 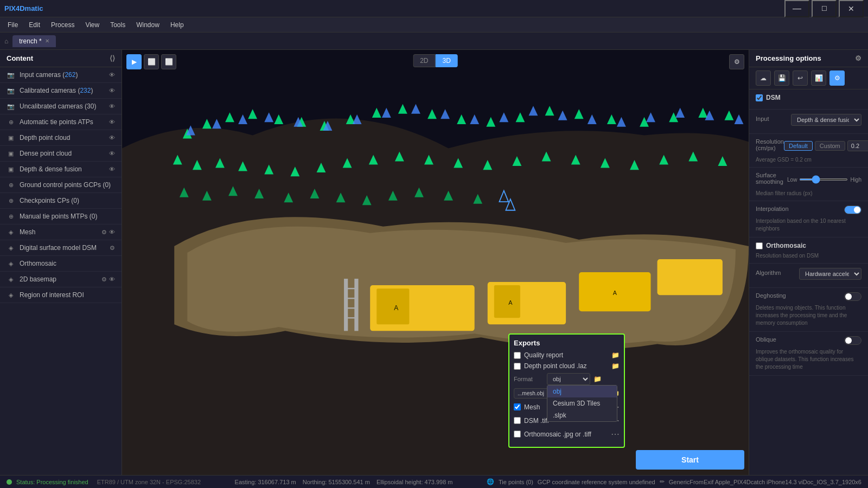 What do you see at coordinates (177, 25) in the screenshot?
I see `menu-help: Help` at bounding box center [177, 25].